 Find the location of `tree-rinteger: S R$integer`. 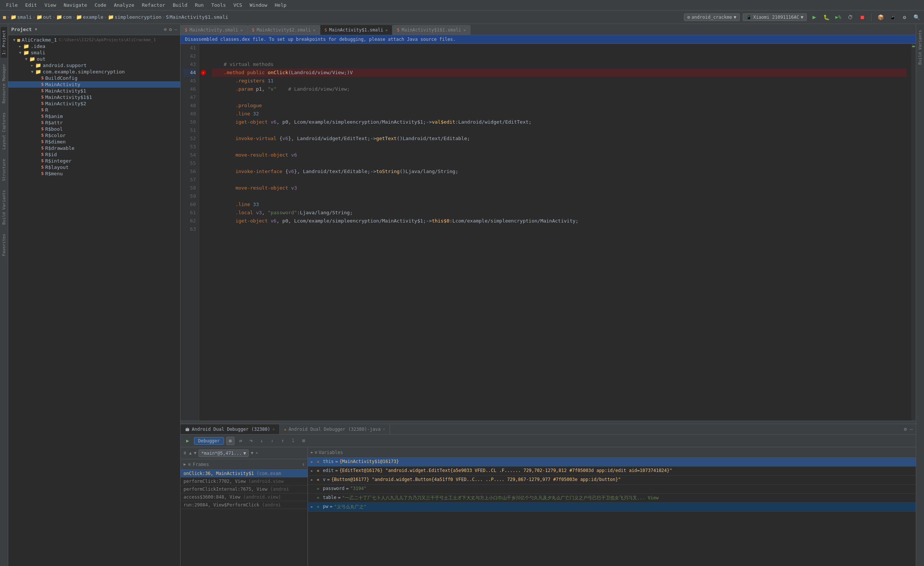

tree-rinteger: S R$integer is located at coordinates (94, 161).